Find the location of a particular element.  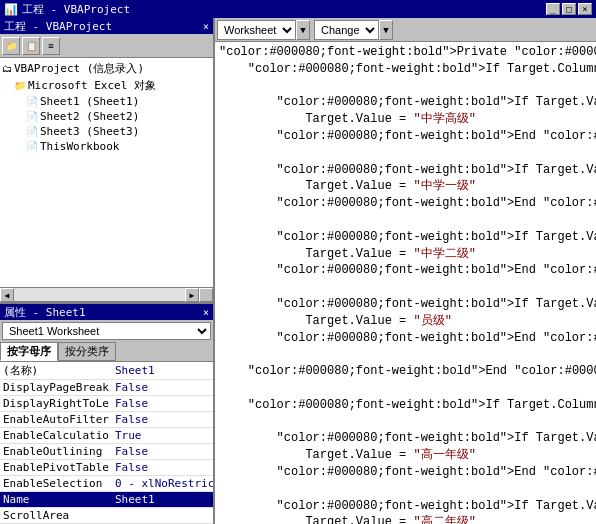

prop-value: 0 - xlNoRestric is located at coordinates (162, 484).